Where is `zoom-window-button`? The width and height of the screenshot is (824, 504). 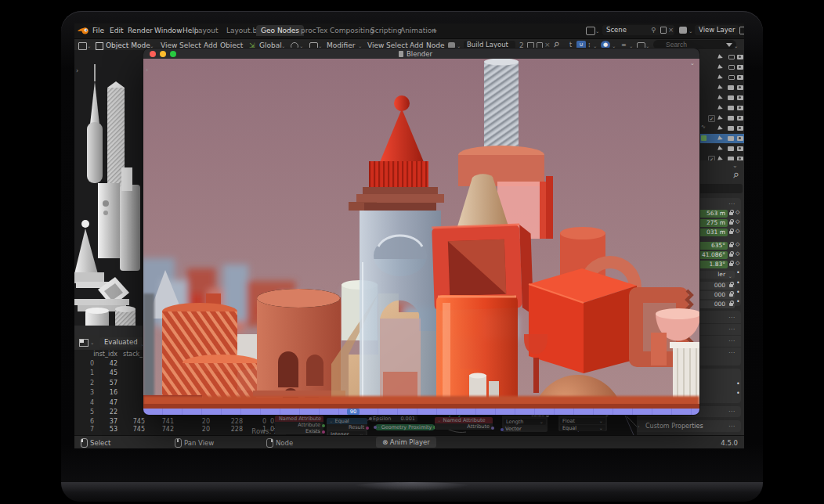
zoom-window-button is located at coordinates (173, 54).